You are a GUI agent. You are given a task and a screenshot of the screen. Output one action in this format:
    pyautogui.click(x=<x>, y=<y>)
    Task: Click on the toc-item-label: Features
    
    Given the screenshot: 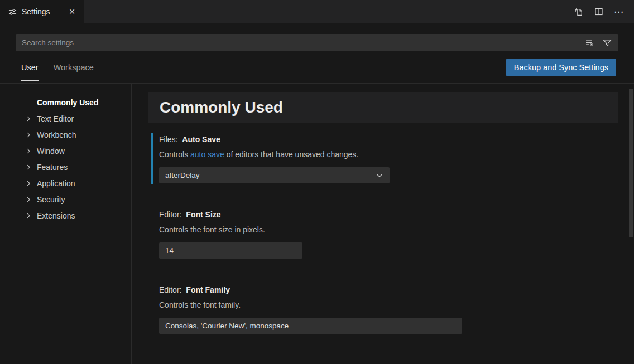 What is the action you would take?
    pyautogui.click(x=52, y=167)
    